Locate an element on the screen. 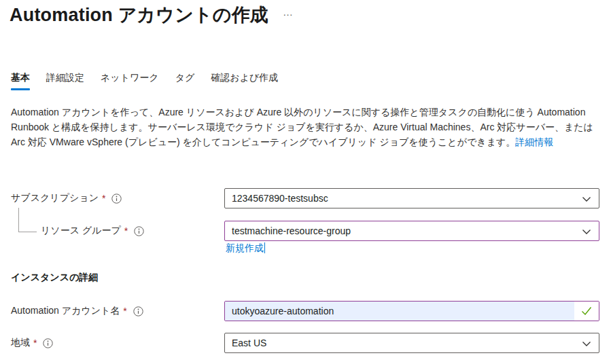  tab-advanced: 詳細設定 is located at coordinates (65, 81).